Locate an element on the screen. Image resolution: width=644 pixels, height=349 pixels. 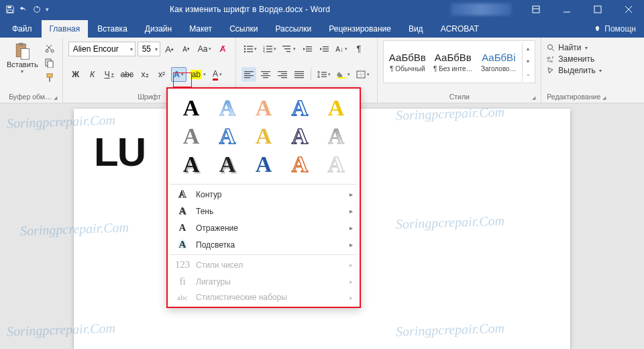
indent-button is located at coordinates (324, 49).